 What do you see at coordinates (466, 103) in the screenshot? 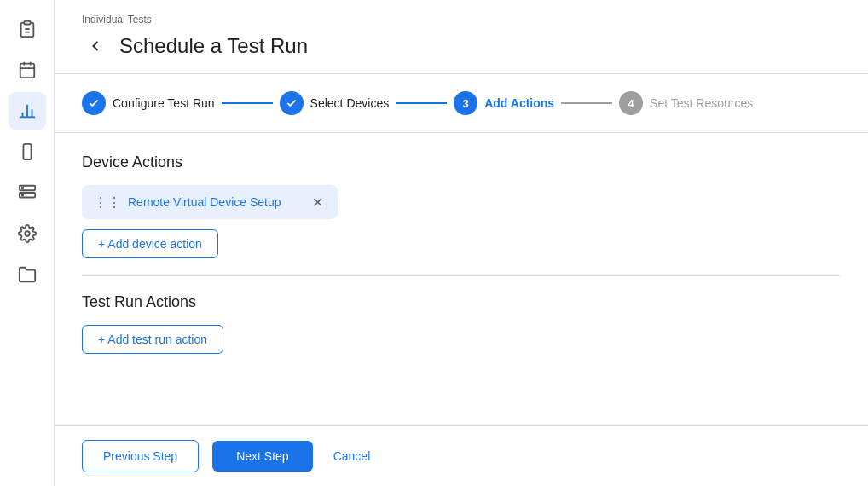
I see `step-circle-add-actions: 3` at bounding box center [466, 103].